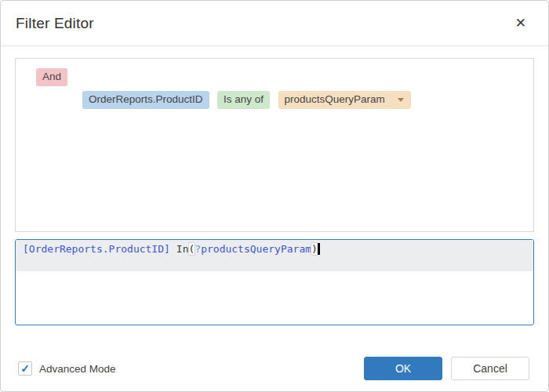 The height and width of the screenshot is (392, 549). What do you see at coordinates (256, 249) in the screenshot?
I see `expression-param-name: productsQueryParam` at bounding box center [256, 249].